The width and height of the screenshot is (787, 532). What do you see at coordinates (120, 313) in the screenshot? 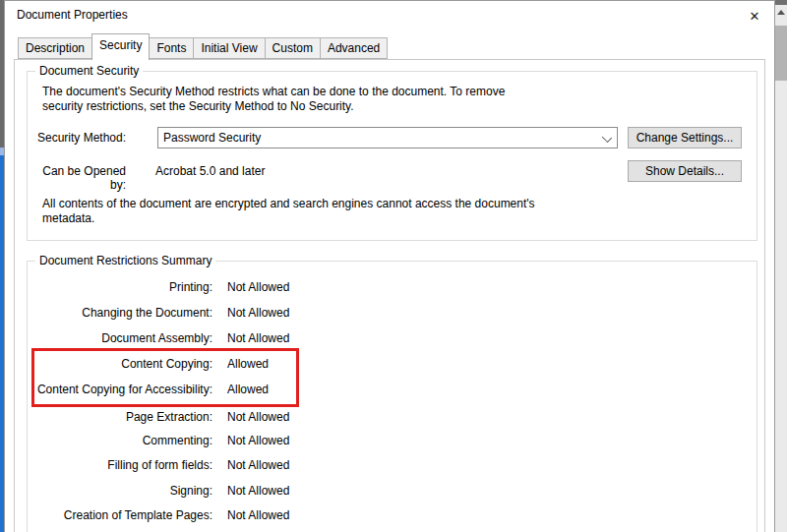
I see `restriction-label: Changing the Document:` at bounding box center [120, 313].